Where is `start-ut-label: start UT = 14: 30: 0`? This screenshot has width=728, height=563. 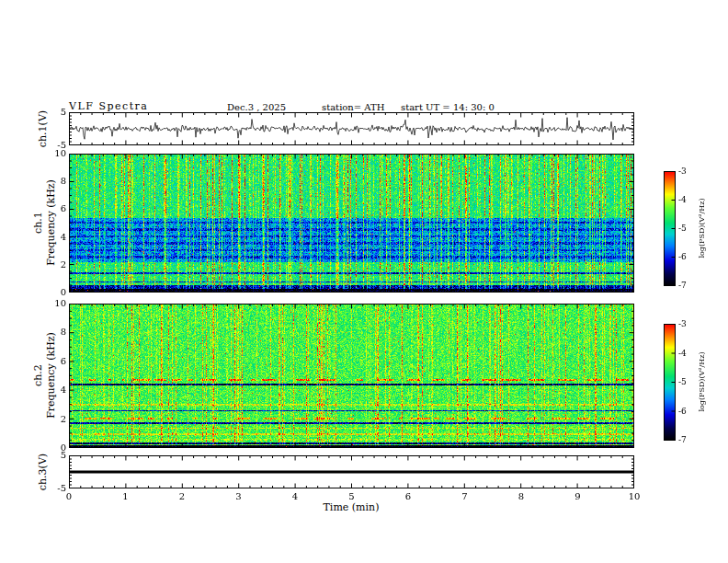
start-ut-label: start UT = 14: 30: 0 is located at coordinates (448, 107).